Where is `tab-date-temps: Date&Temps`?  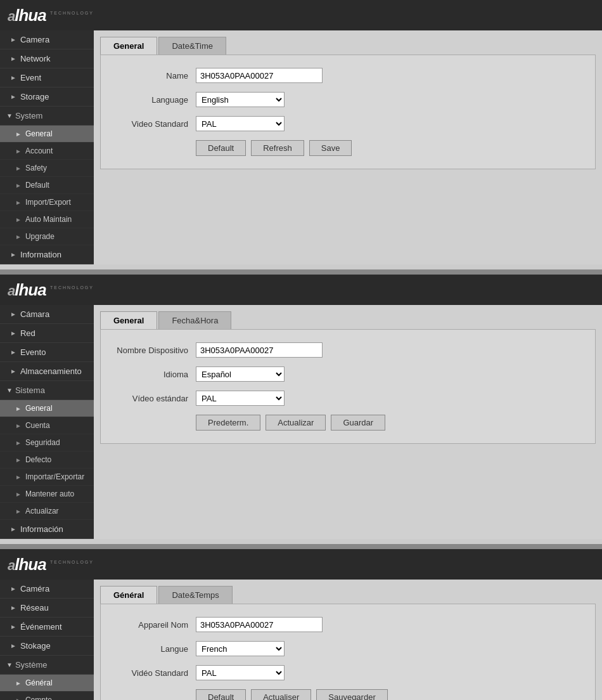 tab-date-temps: Date&Temps is located at coordinates (195, 595).